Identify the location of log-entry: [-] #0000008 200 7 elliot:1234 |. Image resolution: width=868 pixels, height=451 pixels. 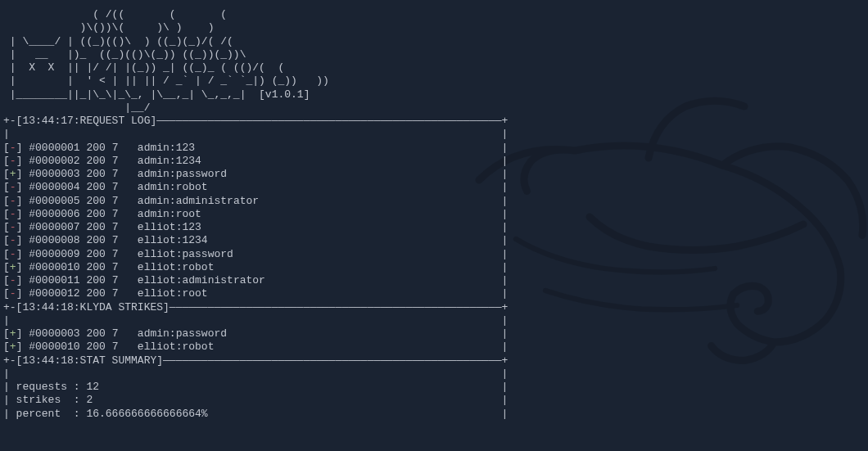
(434, 241).